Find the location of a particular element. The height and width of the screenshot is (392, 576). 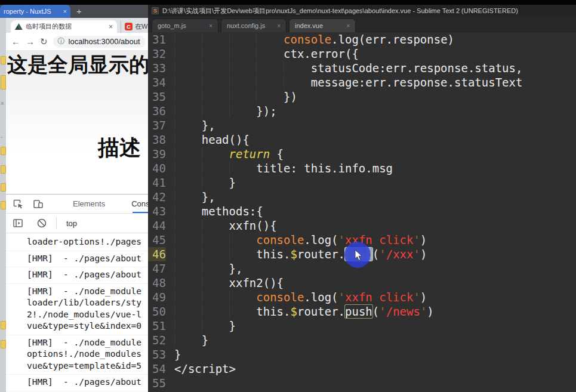

code-line: 52 } is located at coordinates (362, 340).